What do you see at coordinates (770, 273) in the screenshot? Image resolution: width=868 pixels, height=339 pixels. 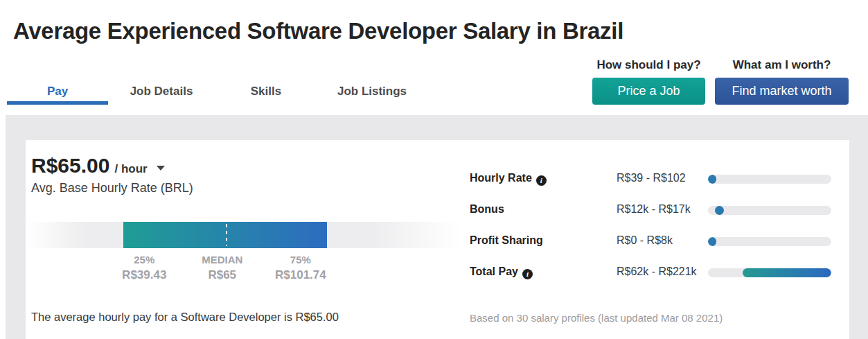 I see `total-pay-bar` at bounding box center [770, 273].